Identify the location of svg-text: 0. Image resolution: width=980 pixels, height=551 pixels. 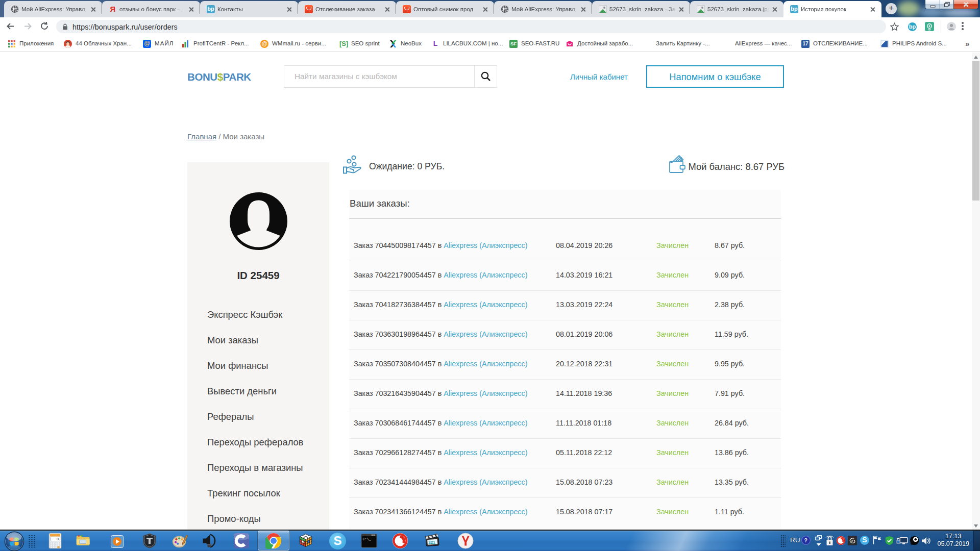
(58, 539).